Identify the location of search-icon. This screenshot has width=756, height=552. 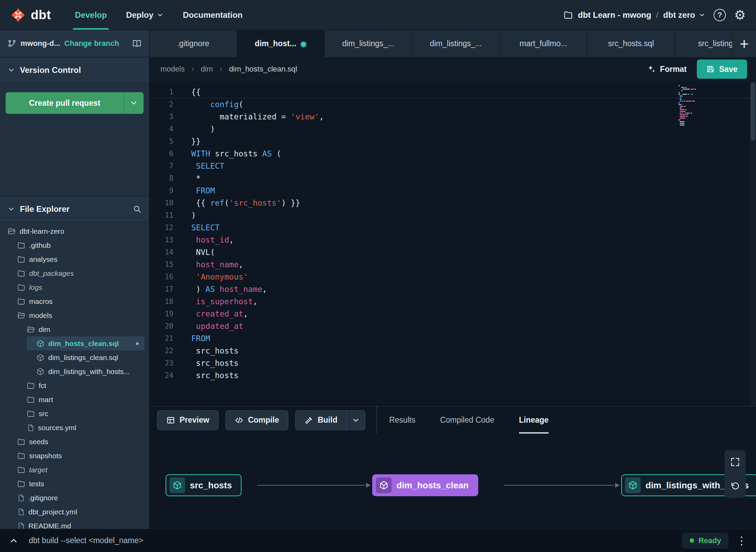
(137, 209).